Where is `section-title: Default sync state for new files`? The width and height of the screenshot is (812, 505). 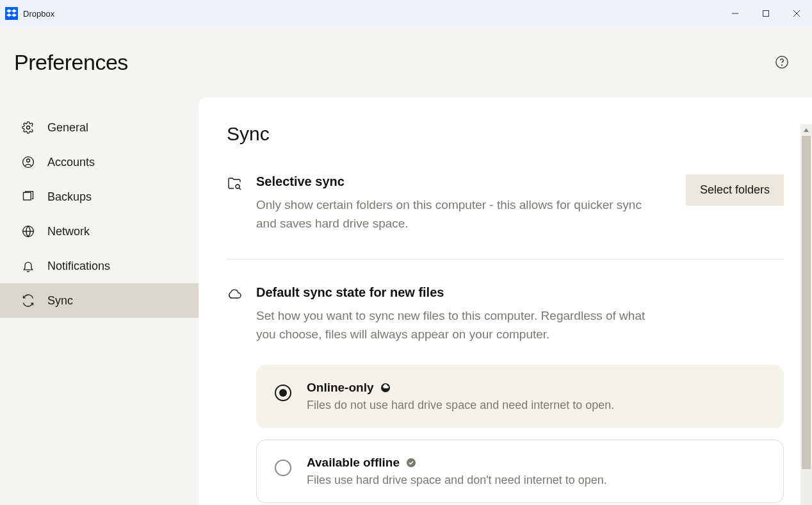
section-title: Default sync state for new files is located at coordinates (520, 292).